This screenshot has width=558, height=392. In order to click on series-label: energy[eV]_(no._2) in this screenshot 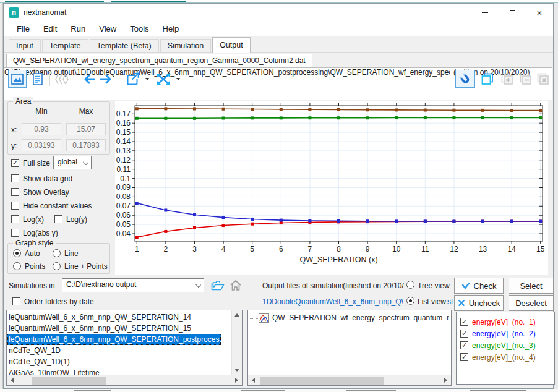, I will do `click(504, 334)`.